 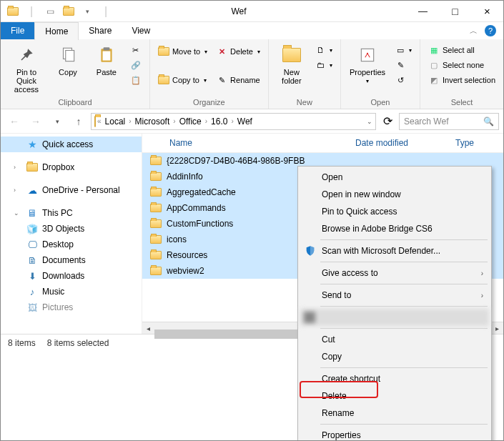 I want to click on collapse-ribbon-icon: ︿, so click(x=473, y=31).